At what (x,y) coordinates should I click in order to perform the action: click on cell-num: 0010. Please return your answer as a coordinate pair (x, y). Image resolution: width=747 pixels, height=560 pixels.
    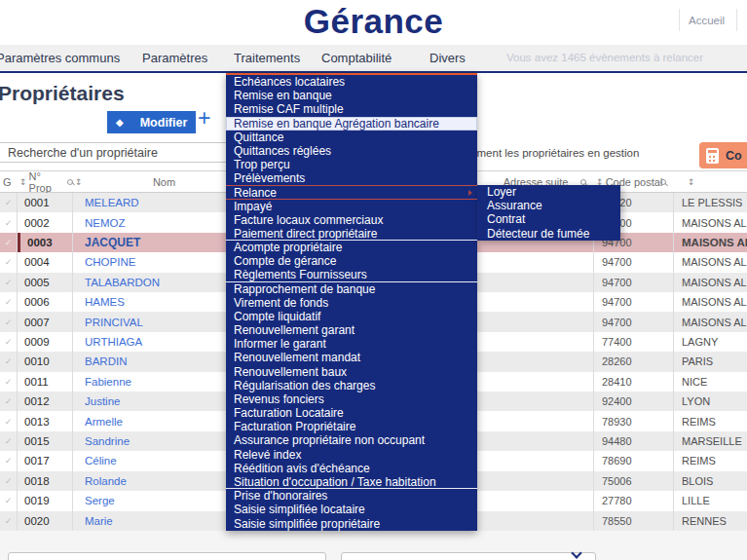
    Looking at the image, I should click on (45, 361).